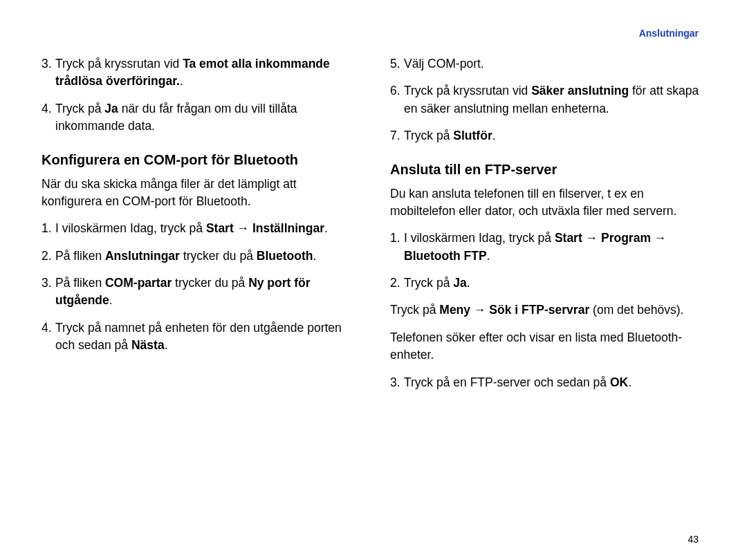 The width and height of the screenshot is (747, 560). Describe the element at coordinates (555, 100) in the screenshot. I see `item-text: Tryck på kryssrutan vid Säker anslutning…` at that location.